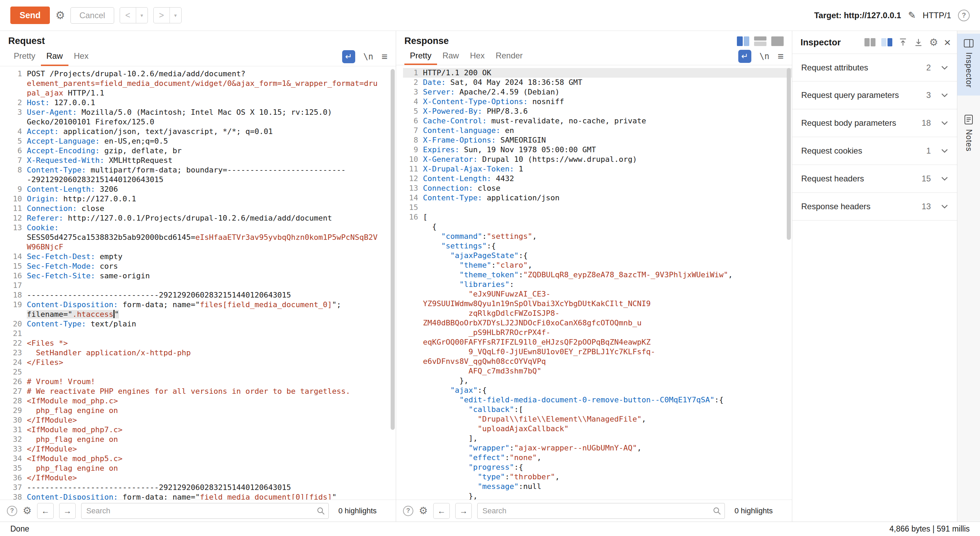 The image size is (980, 536). I want to click on code-line-content, so click(212, 334).